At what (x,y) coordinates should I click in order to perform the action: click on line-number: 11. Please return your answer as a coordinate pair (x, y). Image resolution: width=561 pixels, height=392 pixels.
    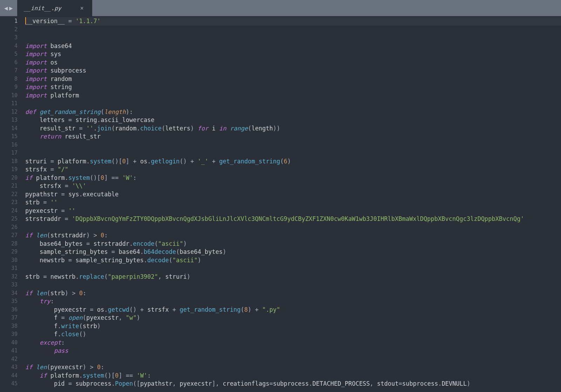
    Looking at the image, I should click on (9, 104).